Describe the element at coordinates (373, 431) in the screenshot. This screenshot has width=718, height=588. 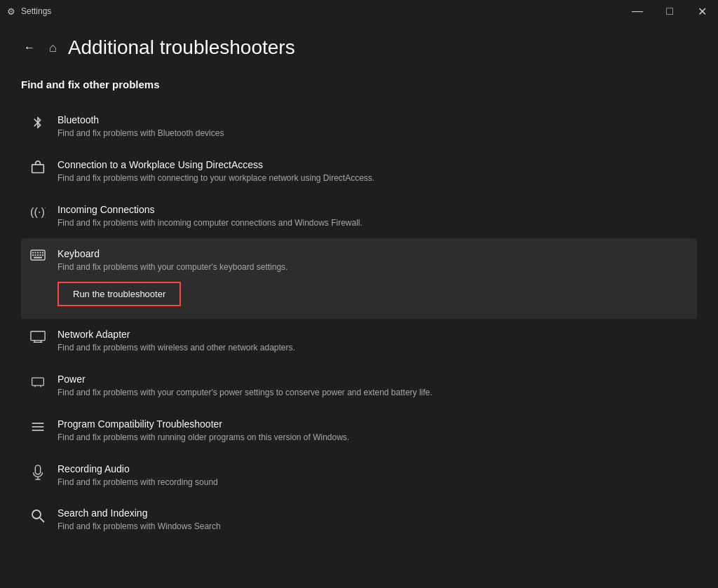
I see `compat-text: Program Compatibility Troubleshooter Fin…` at that location.